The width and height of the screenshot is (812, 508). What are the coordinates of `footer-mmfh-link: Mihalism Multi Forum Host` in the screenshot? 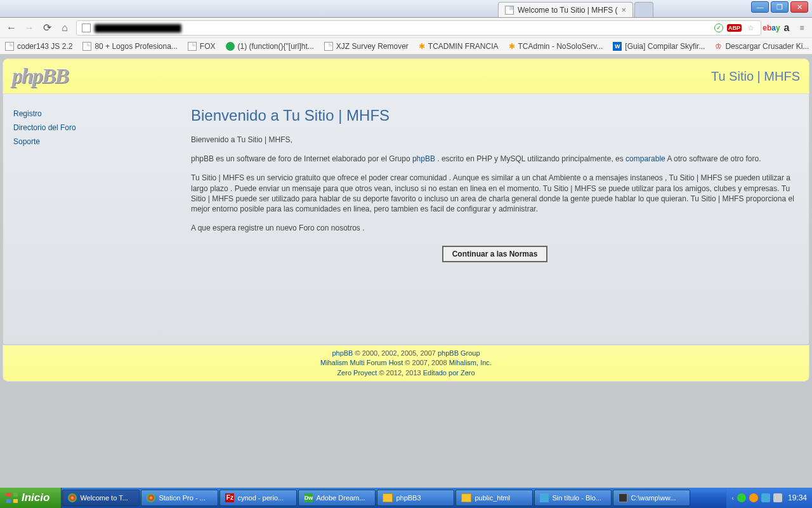 It's located at (362, 363).